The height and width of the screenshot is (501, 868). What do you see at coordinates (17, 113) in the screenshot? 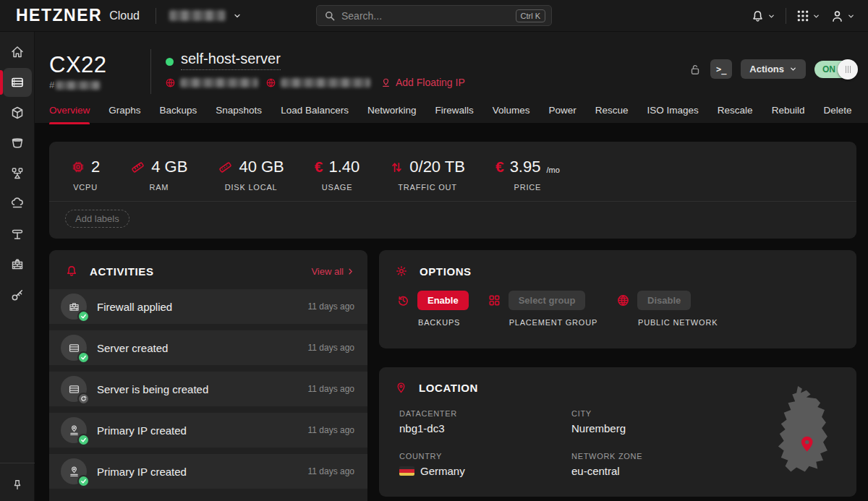
I see `cube-icon` at bounding box center [17, 113].